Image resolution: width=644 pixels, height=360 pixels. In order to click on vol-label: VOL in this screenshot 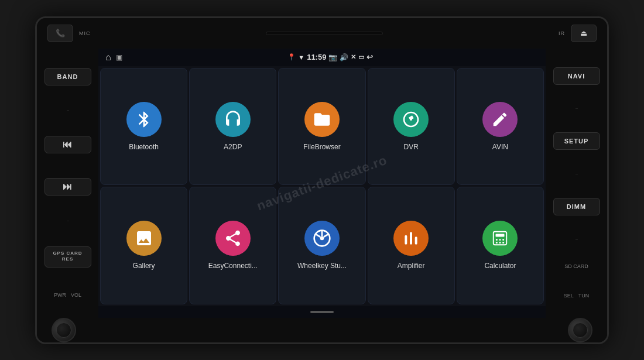, I will do `click(76, 295)`.